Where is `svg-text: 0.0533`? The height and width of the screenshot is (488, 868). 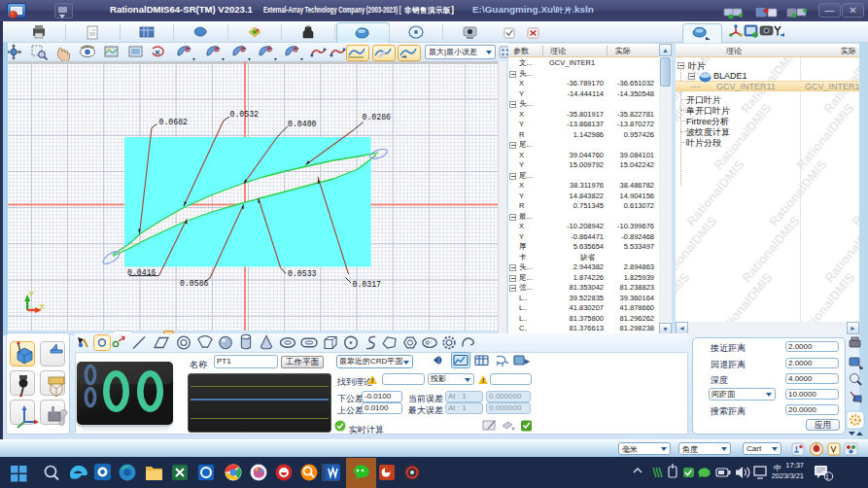
svg-text: 0.0533 is located at coordinates (302, 274).